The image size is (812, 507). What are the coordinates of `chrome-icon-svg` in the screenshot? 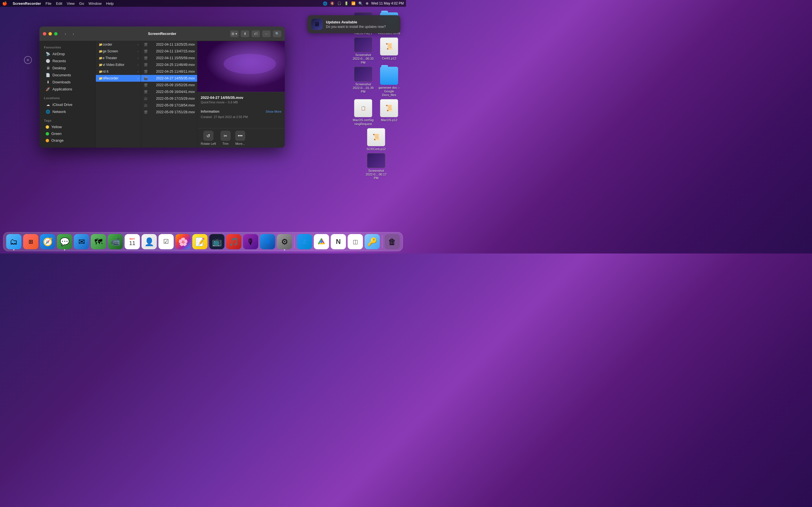 It's located at (321, 241).